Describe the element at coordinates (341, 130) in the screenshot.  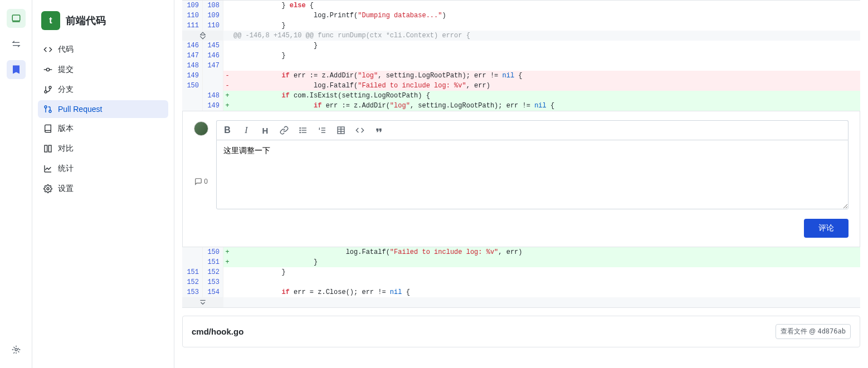
I see `table-icon` at that location.